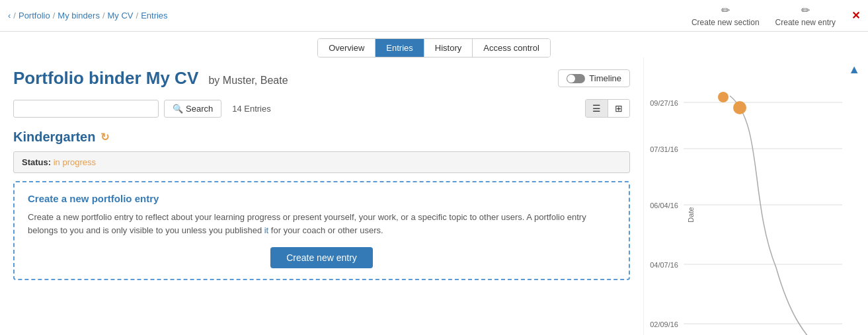 The image size is (868, 335). What do you see at coordinates (664, 205) in the screenshot?
I see `date-label-2: 06/04/16` at bounding box center [664, 205].